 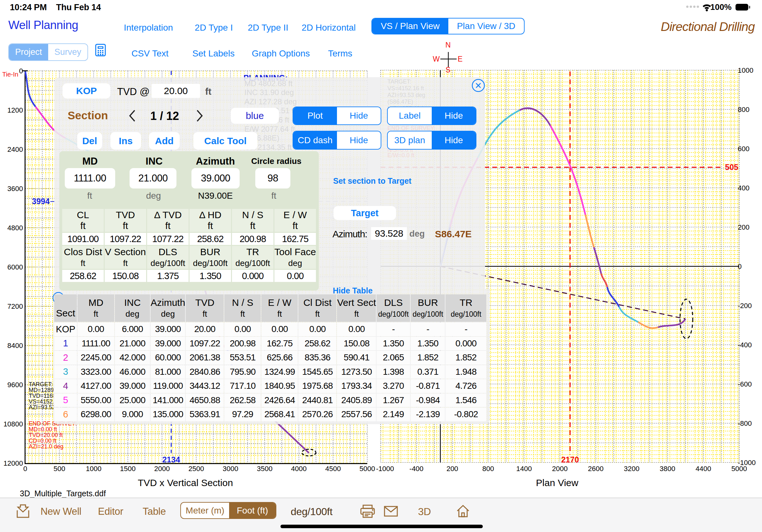 I want to click on svg-text: MD=0.00 ft, so click(x=43, y=429).